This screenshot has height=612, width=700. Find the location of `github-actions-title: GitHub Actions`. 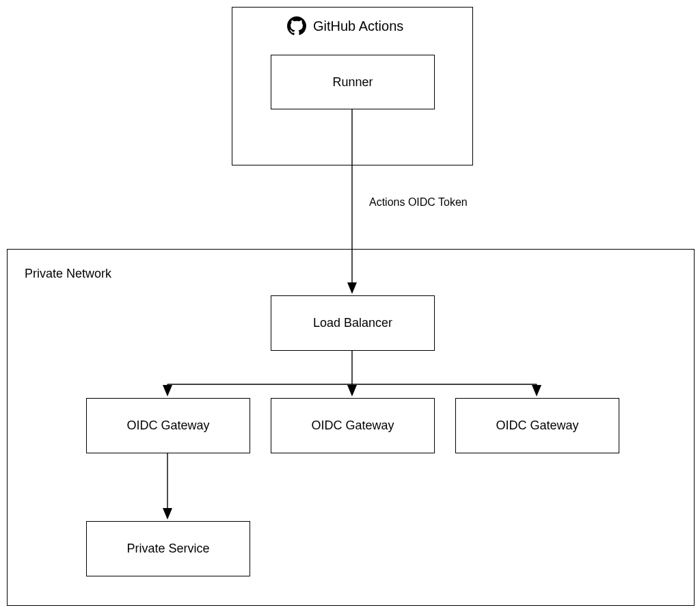

github-actions-title: GitHub Actions is located at coordinates (358, 26).